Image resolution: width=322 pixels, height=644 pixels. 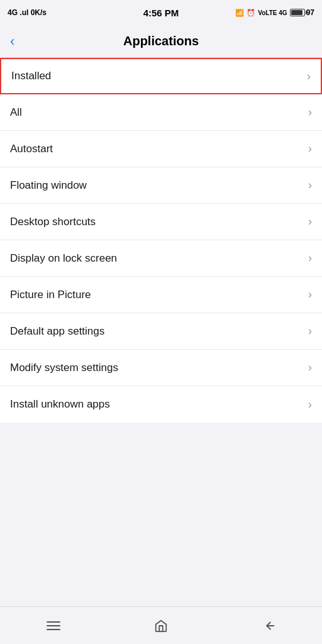 I want to click on hamburger-icon, so click(x=53, y=626).